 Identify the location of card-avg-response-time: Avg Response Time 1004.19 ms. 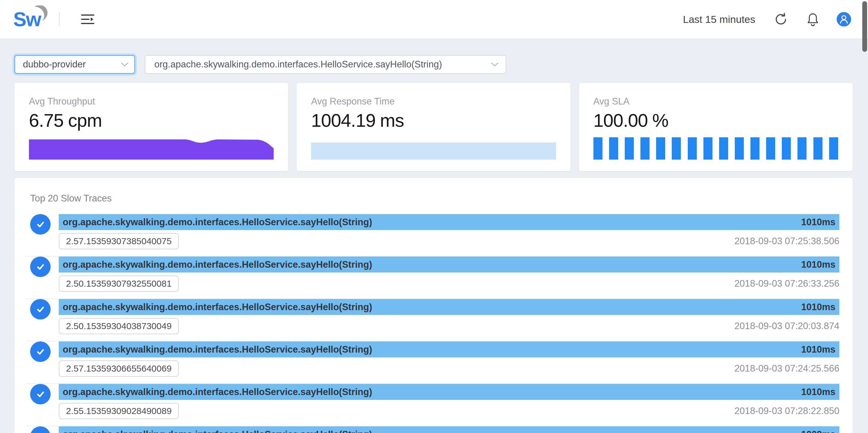
(433, 127).